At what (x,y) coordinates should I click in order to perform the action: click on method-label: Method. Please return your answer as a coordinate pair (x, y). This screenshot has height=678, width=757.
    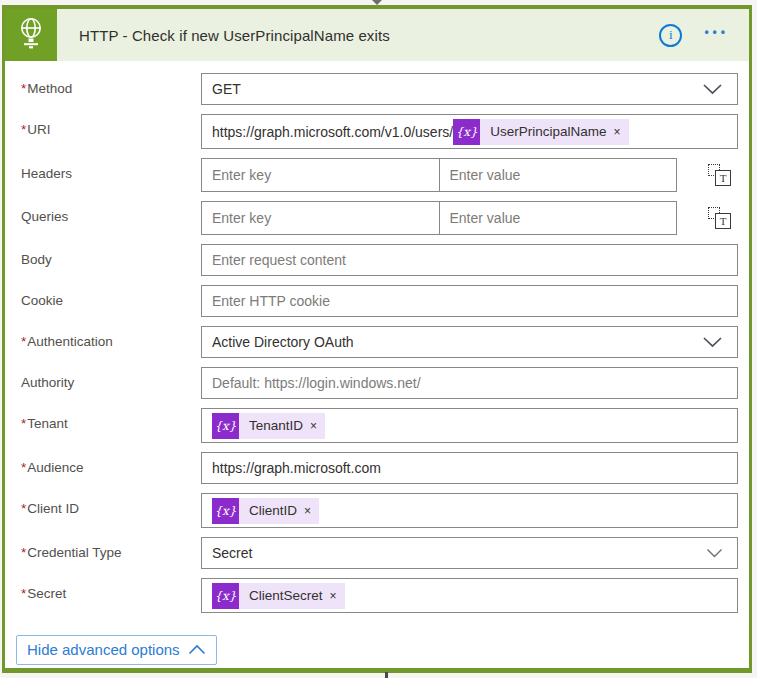
    Looking at the image, I should click on (50, 88).